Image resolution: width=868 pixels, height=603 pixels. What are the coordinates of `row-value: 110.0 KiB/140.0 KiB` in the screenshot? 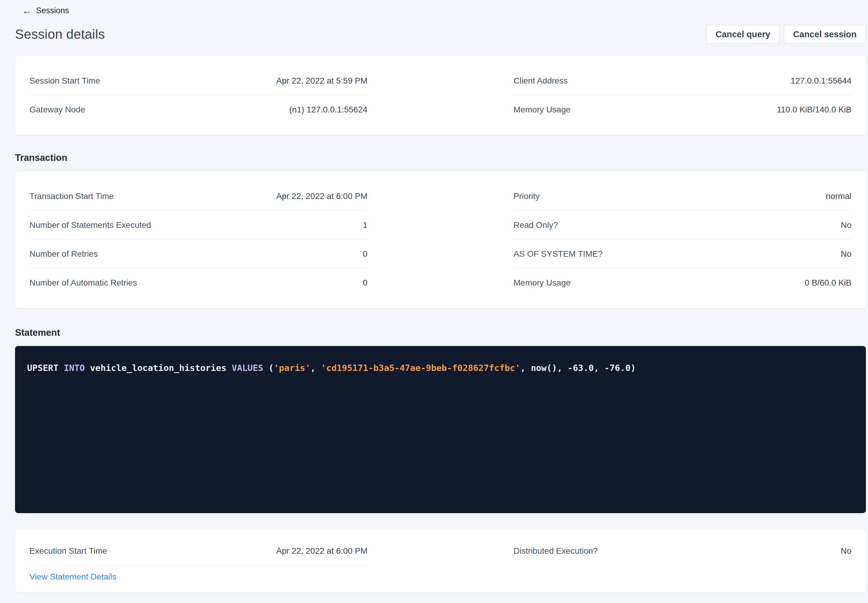 It's located at (814, 110).